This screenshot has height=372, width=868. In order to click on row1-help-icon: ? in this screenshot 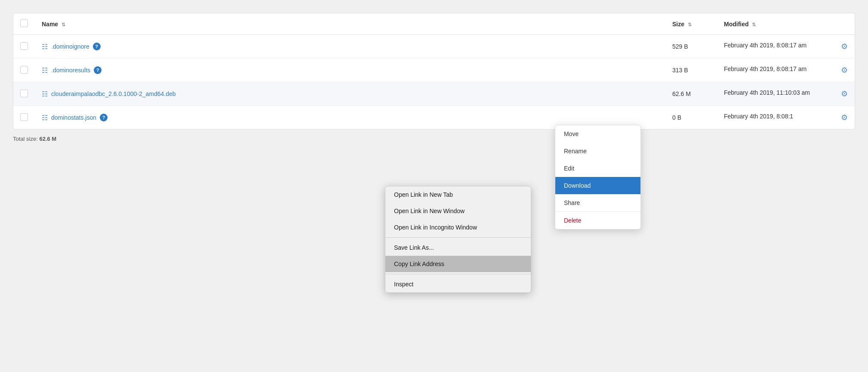, I will do `click(97, 46)`.